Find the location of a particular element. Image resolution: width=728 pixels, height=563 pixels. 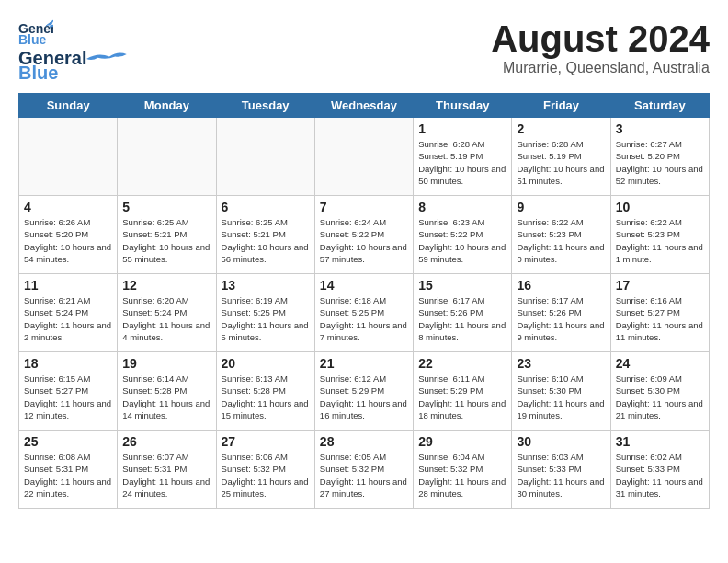

day-info: Sunrise: 6:20 AM Sunset: 5:24 PM Dayligh… is located at coordinates (166, 318).